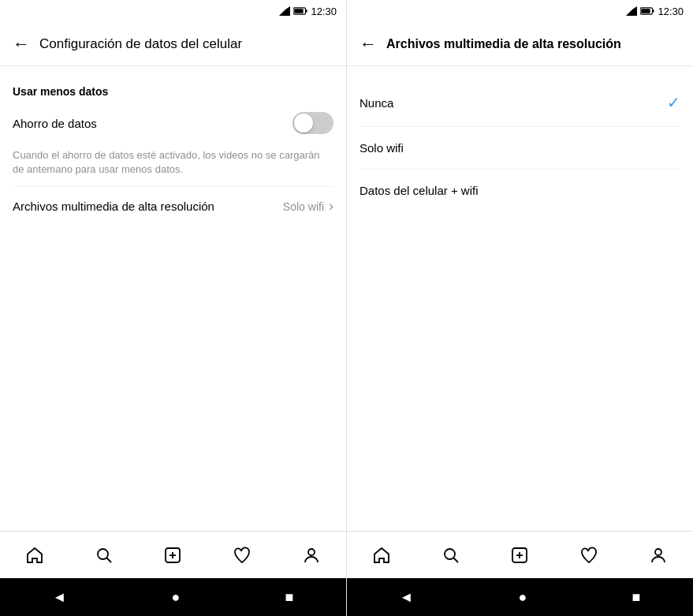 Image resolution: width=693 pixels, height=616 pixels. Describe the element at coordinates (307, 11) in the screenshot. I see `left-status-icons: 12:30` at that location.